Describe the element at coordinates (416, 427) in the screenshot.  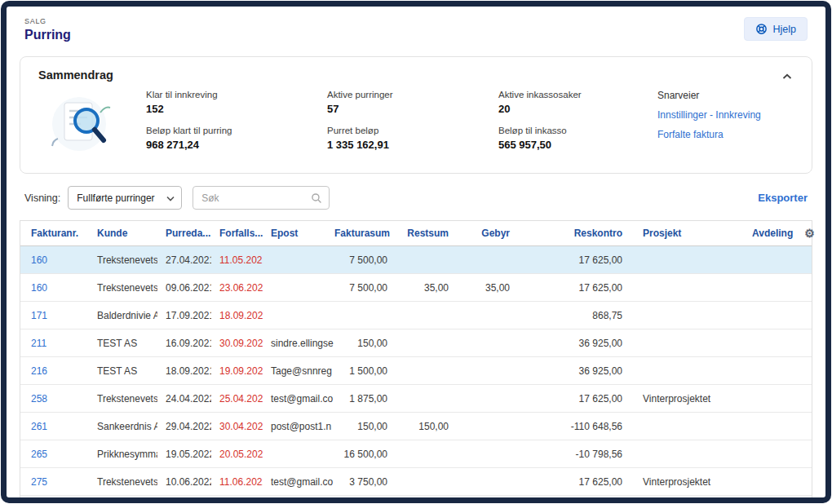
I see `table-row: 261Sankeerdnis A29.04.202230.04.2022post…` at that location.